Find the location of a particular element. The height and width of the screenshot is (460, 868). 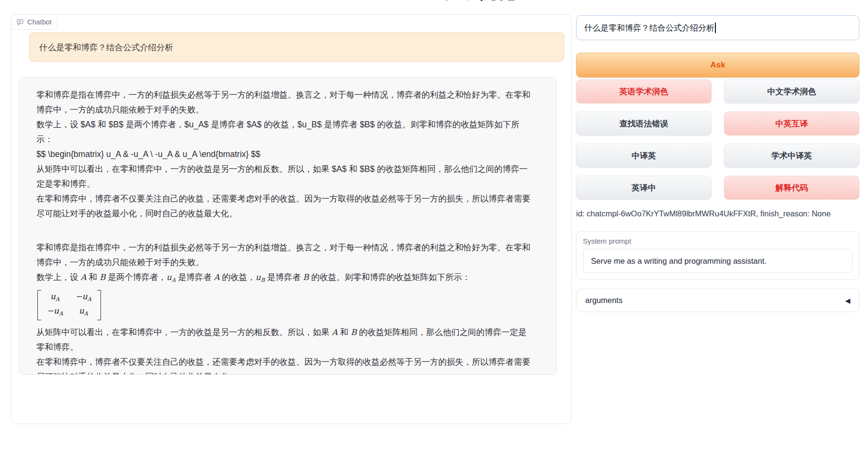

button-find-grammar-errors: 查找语法错误 is located at coordinates (644, 123).